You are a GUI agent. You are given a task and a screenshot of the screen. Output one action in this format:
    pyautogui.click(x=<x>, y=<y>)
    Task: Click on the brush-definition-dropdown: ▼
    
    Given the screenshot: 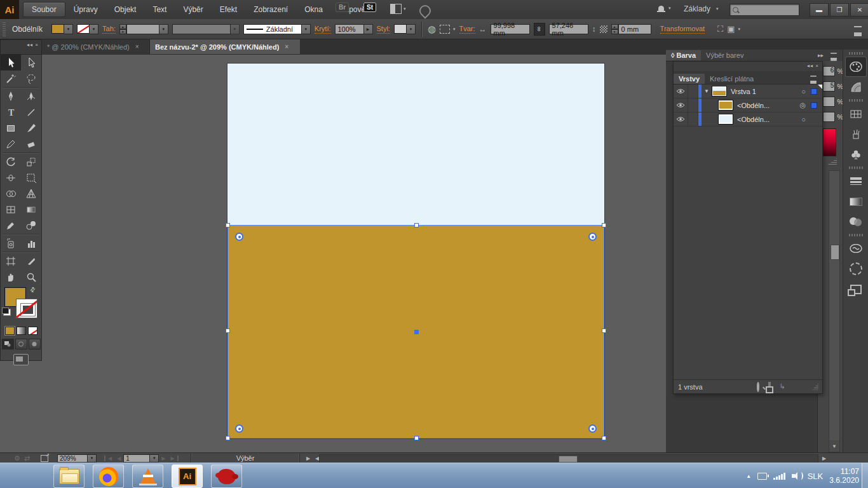 What is the action you would take?
    pyautogui.click(x=306, y=29)
    